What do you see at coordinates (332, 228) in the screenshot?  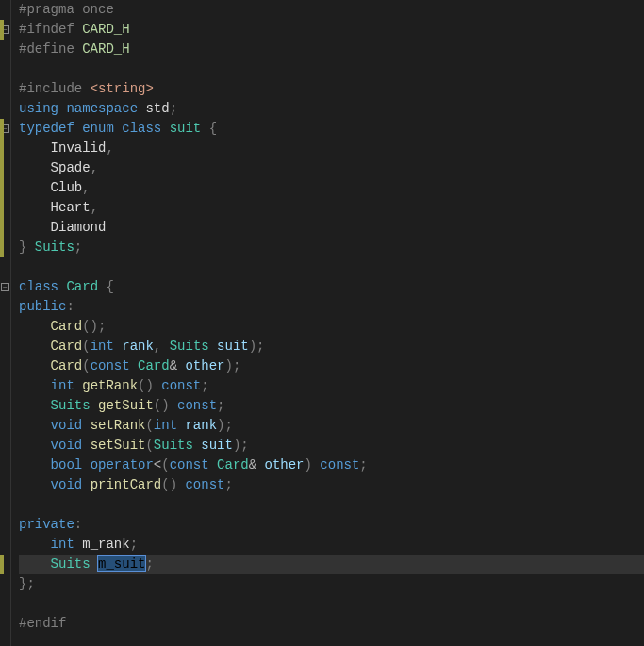 I see `code-line: Diamond` at bounding box center [332, 228].